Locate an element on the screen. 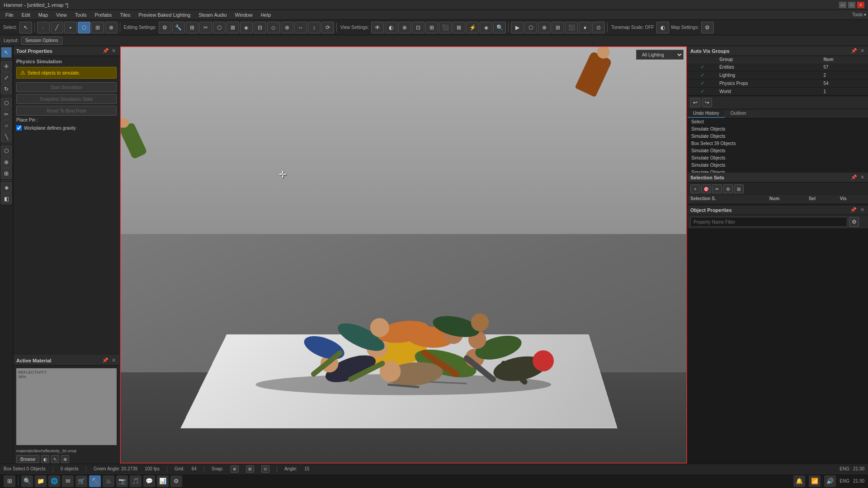 The width and height of the screenshot is (868, 488). menu-view: View is located at coordinates (61, 15).